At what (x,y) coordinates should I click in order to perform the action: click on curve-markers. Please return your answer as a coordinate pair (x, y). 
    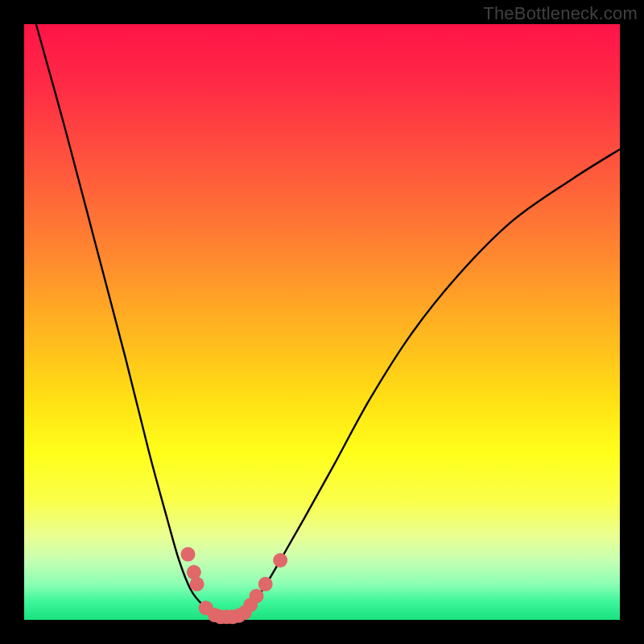
    Looking at the image, I should click on (235, 586).